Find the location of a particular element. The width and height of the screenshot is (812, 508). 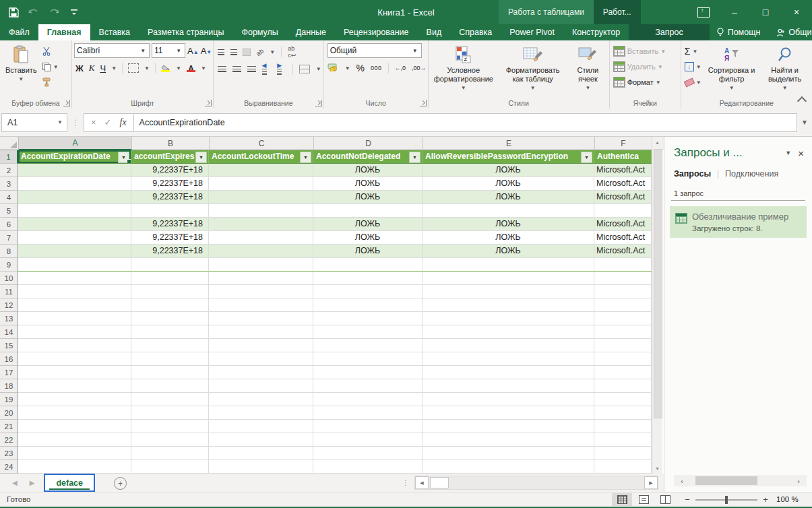

fill-color-caret: ▼ is located at coordinates (179, 69).